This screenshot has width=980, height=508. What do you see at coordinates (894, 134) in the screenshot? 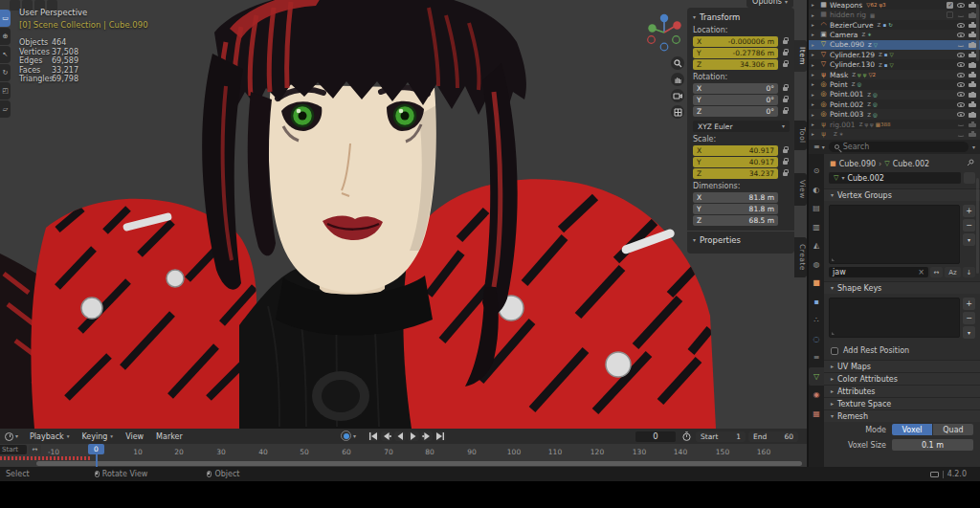
I see `outliner-row: ▸ ψ Z∗` at bounding box center [894, 134].